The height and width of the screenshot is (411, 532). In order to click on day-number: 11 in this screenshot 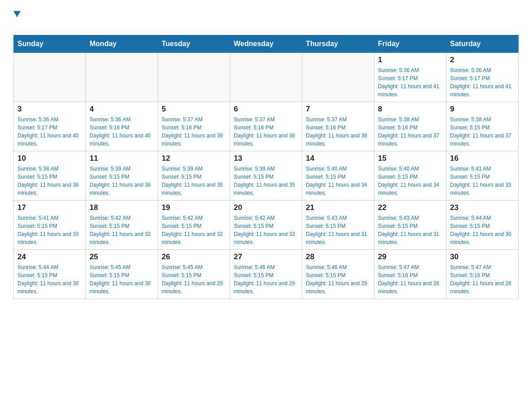, I will do `click(122, 158)`.